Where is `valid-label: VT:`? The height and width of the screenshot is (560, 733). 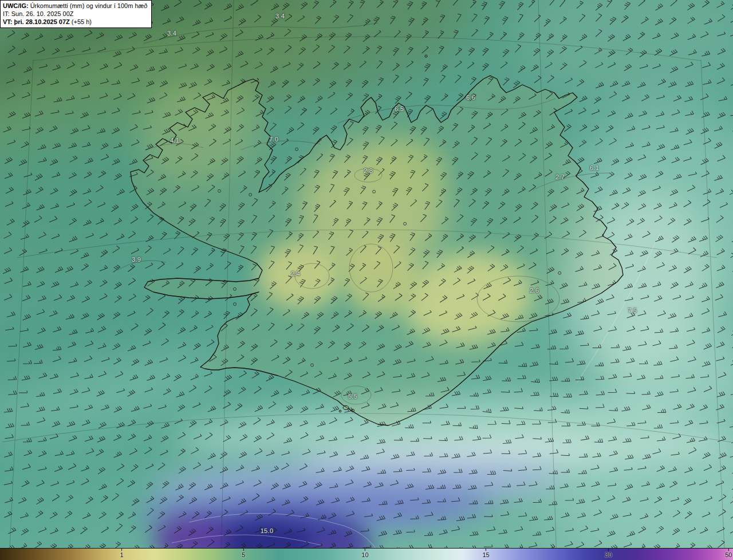 valid-label: VT: is located at coordinates (8, 22).